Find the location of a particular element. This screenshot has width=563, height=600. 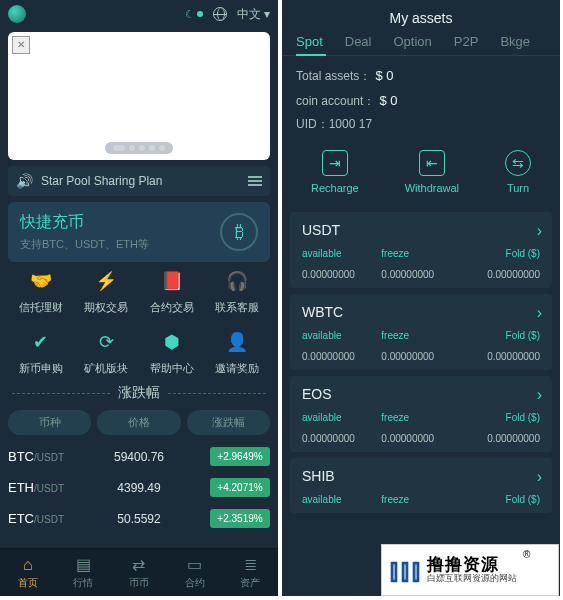

withdrawal-button: ⇤Withdrawal is located at coordinates (432, 172).